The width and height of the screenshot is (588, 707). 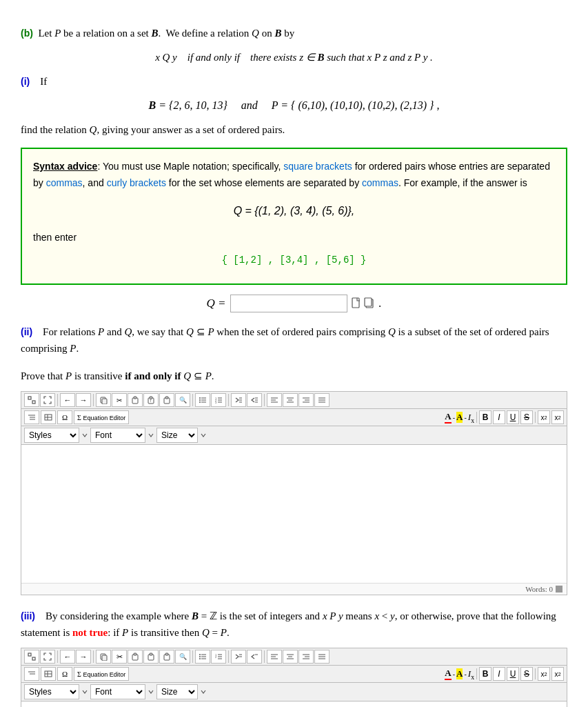 What do you see at coordinates (322, 400) in the screenshot?
I see `align-j-btn` at bounding box center [322, 400].